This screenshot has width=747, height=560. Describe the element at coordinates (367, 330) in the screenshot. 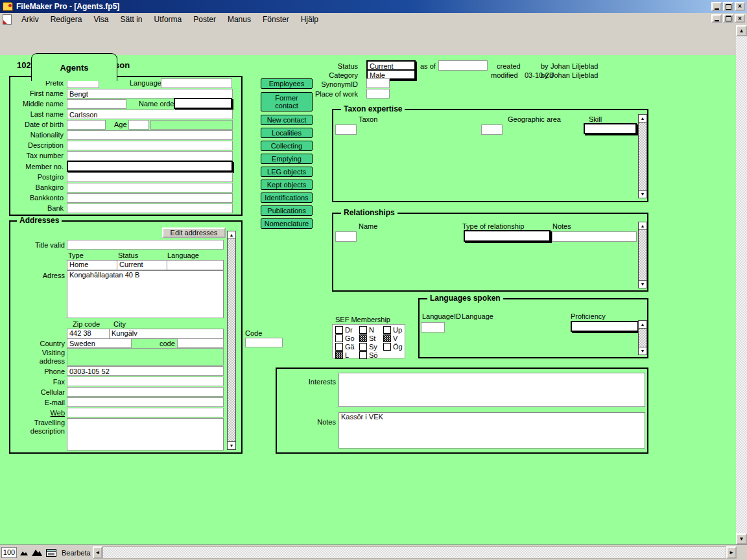

I see `sef-checkbox-n: N` at that location.